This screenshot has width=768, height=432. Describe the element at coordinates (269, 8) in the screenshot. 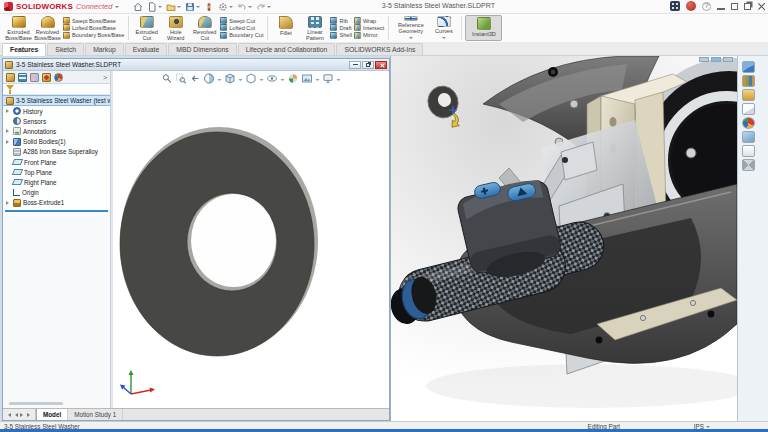

I see `redo-dropdown-icon` at that location.